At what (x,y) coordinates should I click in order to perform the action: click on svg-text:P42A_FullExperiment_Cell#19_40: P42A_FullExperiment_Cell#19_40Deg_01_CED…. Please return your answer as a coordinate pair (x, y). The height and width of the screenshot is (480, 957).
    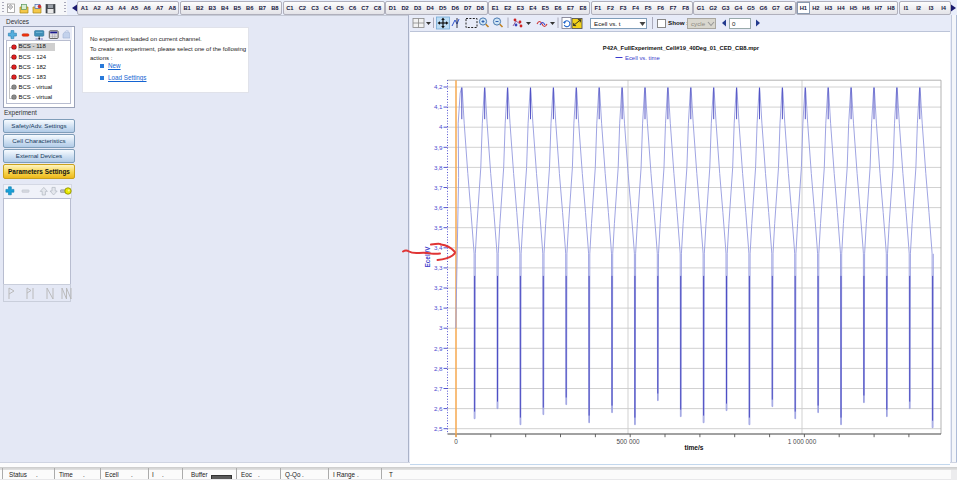
    Looking at the image, I should click on (682, 48).